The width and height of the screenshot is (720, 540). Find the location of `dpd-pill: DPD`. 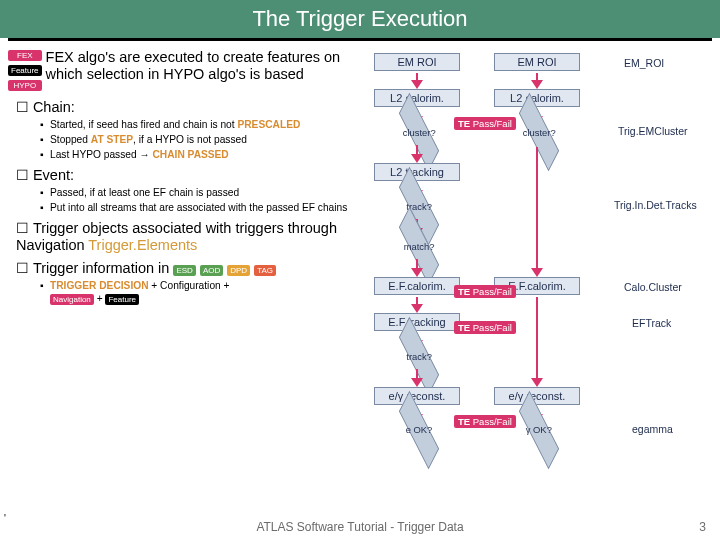

dpd-pill: DPD is located at coordinates (238, 270).